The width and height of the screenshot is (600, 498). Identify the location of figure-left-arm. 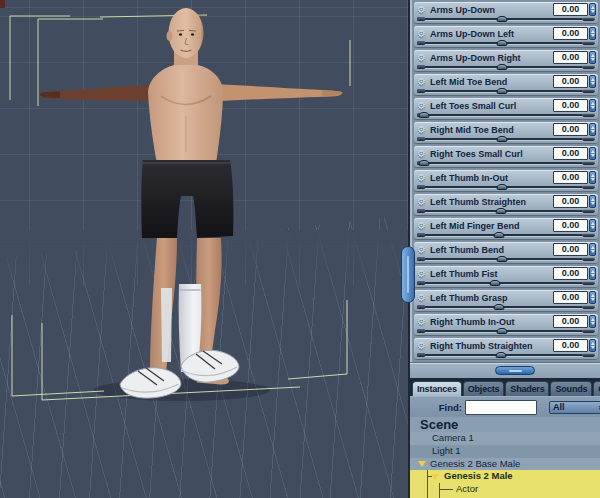
(276, 93).